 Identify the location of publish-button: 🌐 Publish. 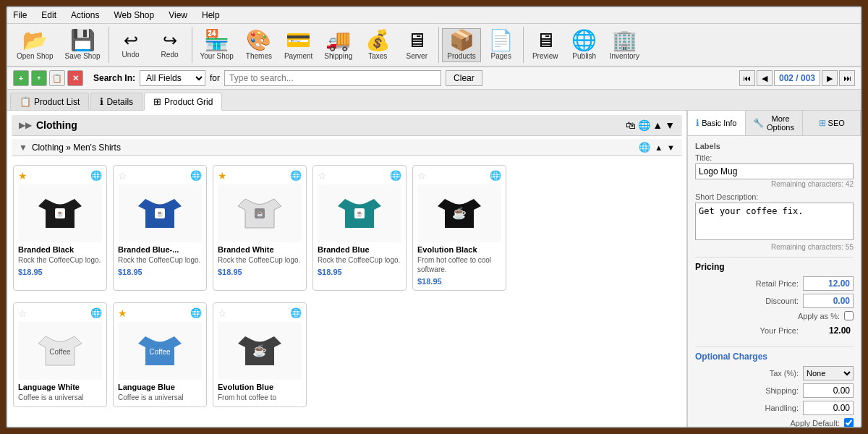
(584, 45).